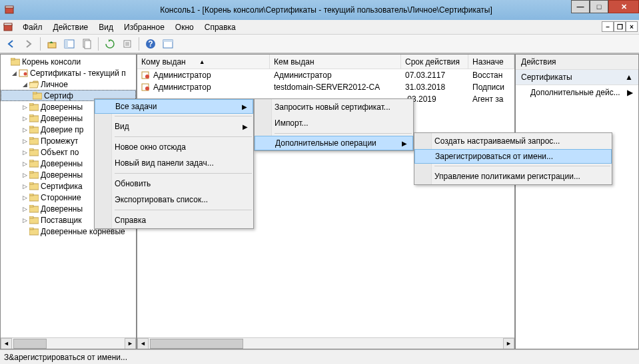 This screenshot has height=364, width=639. Describe the element at coordinates (620, 27) in the screenshot. I see `mdi-restore: ❐` at that location.